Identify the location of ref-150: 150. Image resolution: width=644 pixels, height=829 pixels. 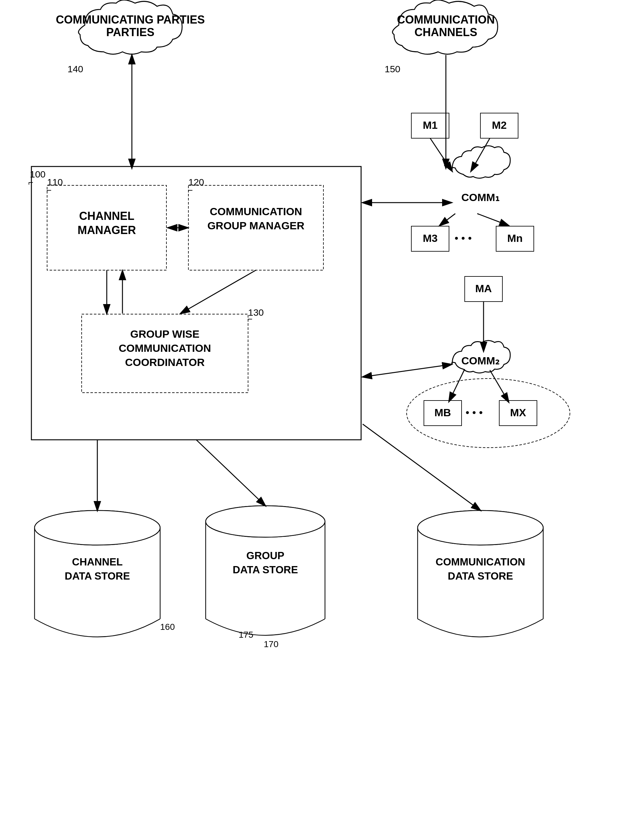
(392, 69).